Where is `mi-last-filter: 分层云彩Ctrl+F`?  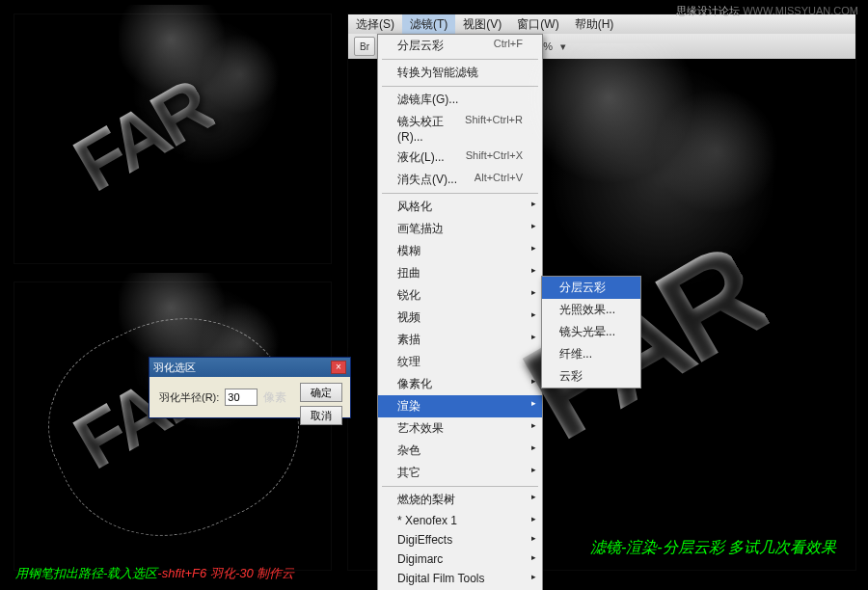
mi-last-filter: 分层云彩Ctrl+F is located at coordinates (460, 46).